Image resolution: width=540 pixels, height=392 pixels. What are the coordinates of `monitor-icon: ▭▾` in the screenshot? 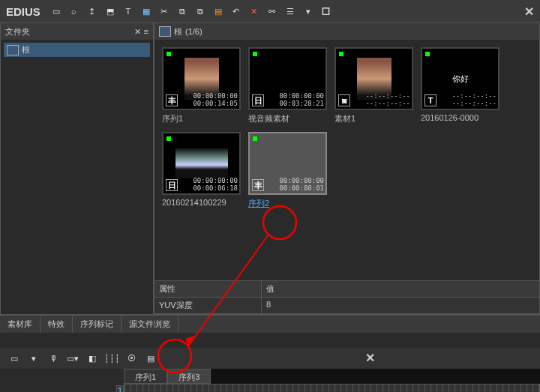 It's located at (73, 358).